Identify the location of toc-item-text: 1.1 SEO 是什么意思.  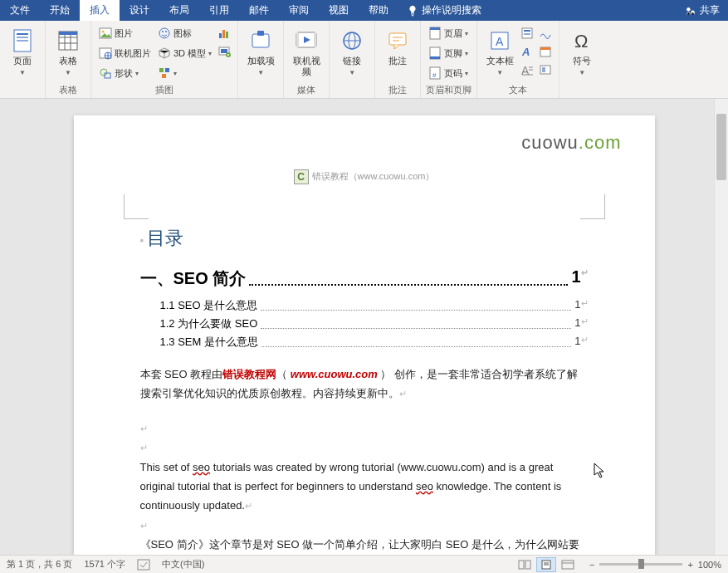
(209, 306).